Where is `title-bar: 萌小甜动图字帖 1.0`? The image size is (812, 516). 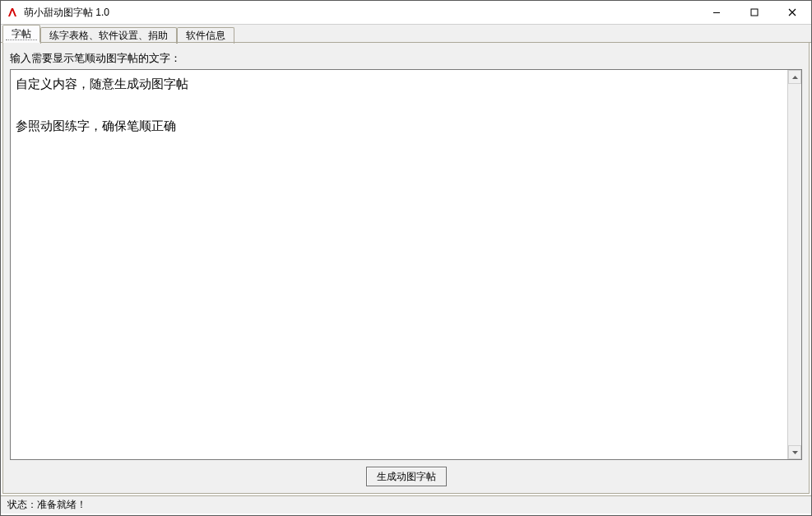 title-bar: 萌小甜动图字帖 1.0 is located at coordinates (406, 12).